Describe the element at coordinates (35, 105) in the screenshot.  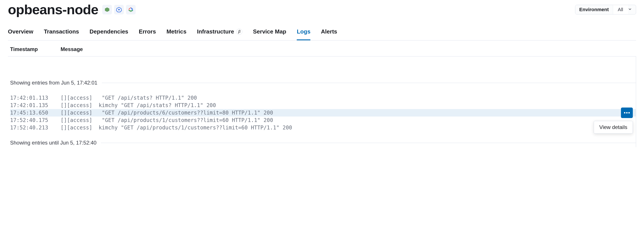
I see `log-timestamp: 17:42:01.135` at that location.